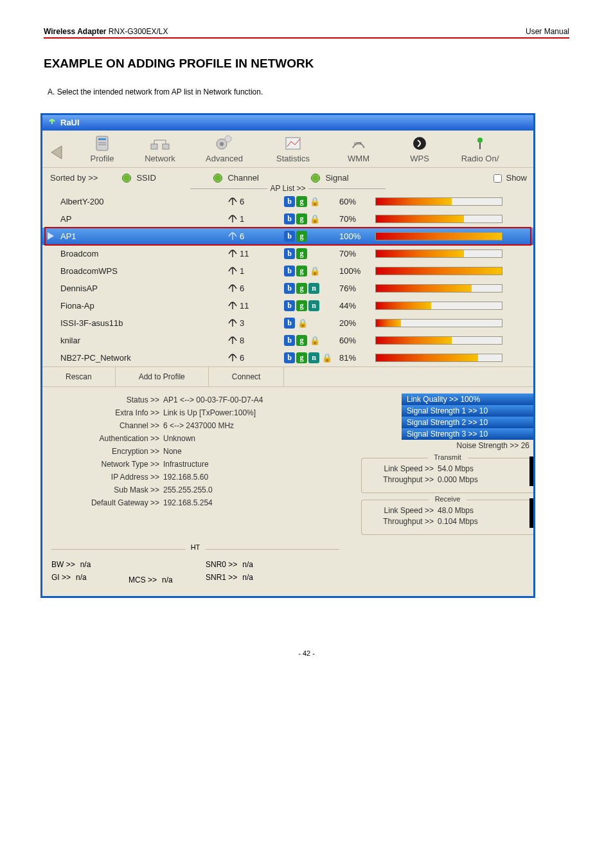 The height and width of the screenshot is (868, 613). Describe the element at coordinates (127, 178) in the screenshot. I see `sort-ssid-radio` at that location.